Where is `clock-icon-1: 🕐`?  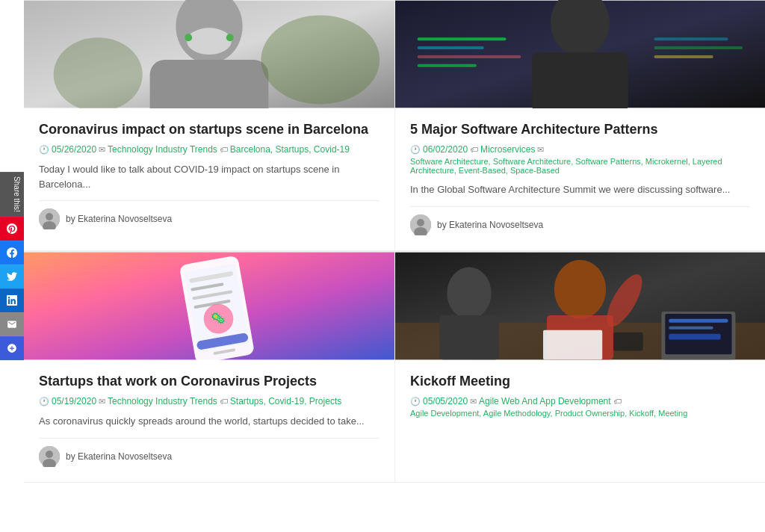 clock-icon-1: 🕐 is located at coordinates (44, 149).